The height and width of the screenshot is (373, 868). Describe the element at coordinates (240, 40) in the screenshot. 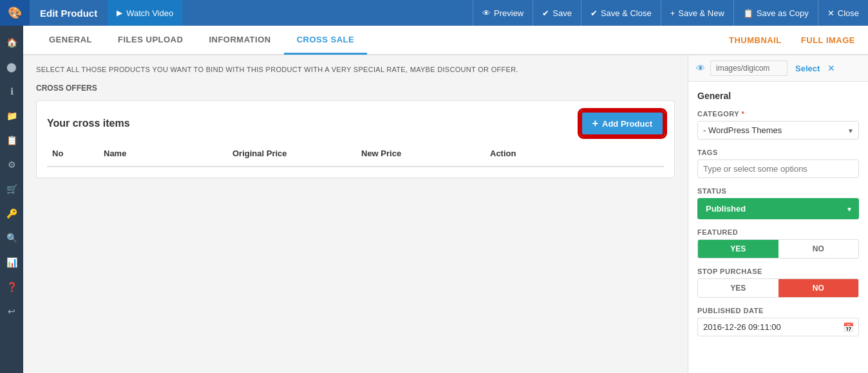

I see `tab-information-label: INFORMATION` at that location.